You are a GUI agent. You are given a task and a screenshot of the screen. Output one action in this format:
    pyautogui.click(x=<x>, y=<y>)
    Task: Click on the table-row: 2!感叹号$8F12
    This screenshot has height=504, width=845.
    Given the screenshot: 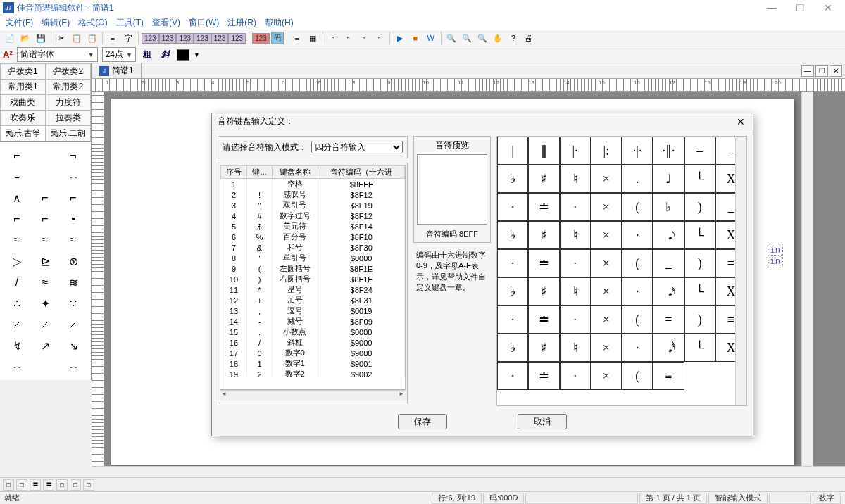 What is the action you would take?
    pyautogui.click(x=313, y=194)
    